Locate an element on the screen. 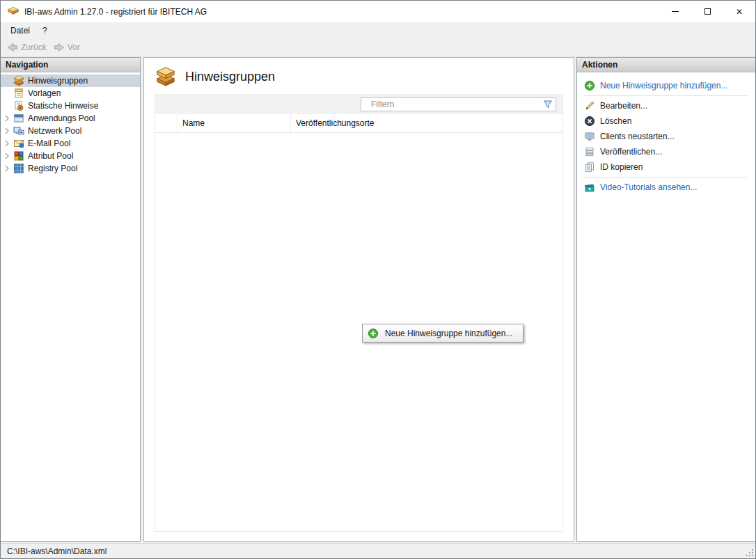 The image size is (756, 559). minimize-icon is located at coordinates (675, 11).